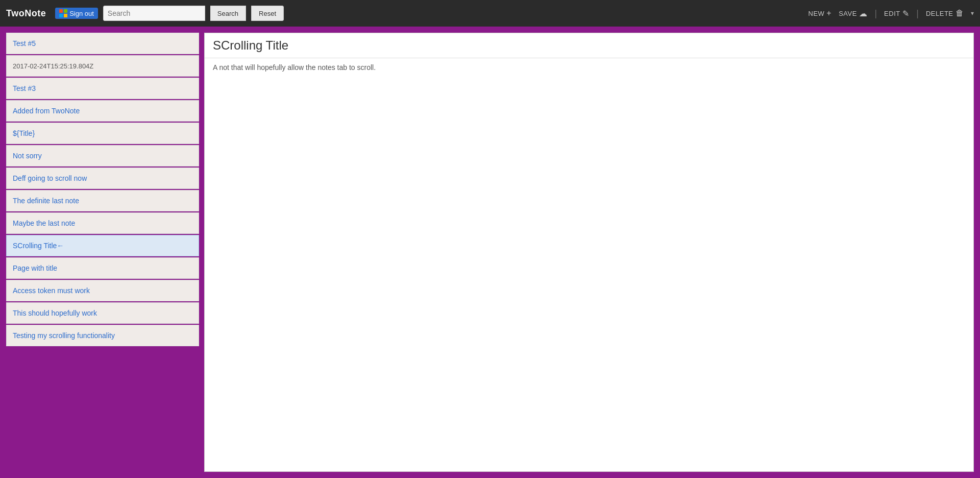 Image resolution: width=980 pixels, height=478 pixels. Describe the element at coordinates (55, 313) in the screenshot. I see `note-item-title: This should hopefully work` at that location.